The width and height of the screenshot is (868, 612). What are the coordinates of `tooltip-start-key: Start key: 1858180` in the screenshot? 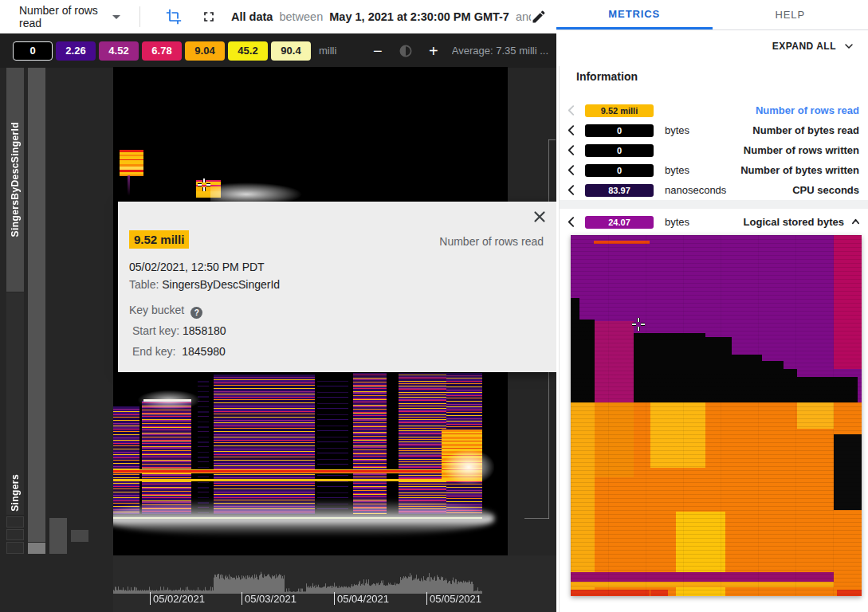 It's located at (179, 331).